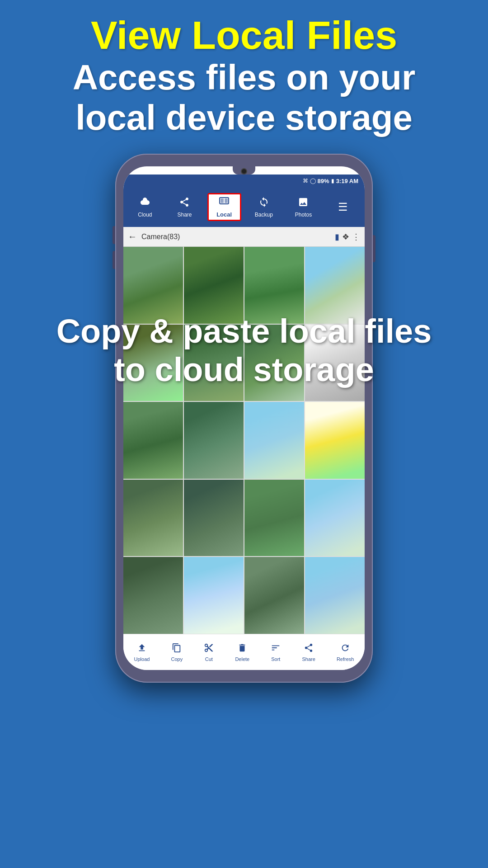  Describe the element at coordinates (177, 649) in the screenshot. I see `copy-icon` at that location.